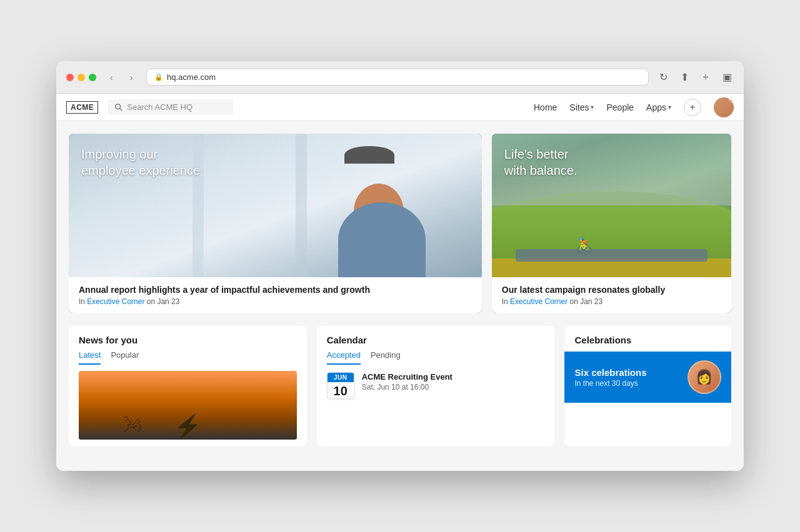 This screenshot has width=800, height=532. What do you see at coordinates (159, 77) in the screenshot?
I see `lock-icon: 🔒` at bounding box center [159, 77].